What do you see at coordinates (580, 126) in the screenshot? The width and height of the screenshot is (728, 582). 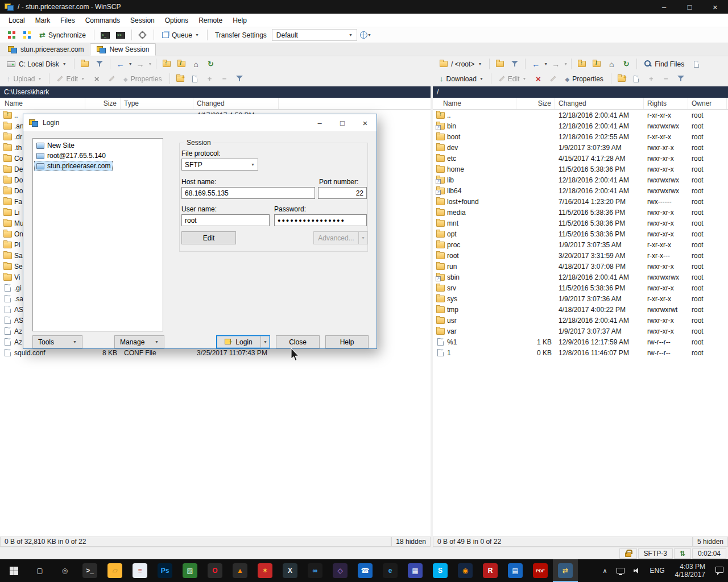 I see `file-row: bin12/18/2016 2:00:41 AMrwxrwxrwxroot` at bounding box center [580, 126].